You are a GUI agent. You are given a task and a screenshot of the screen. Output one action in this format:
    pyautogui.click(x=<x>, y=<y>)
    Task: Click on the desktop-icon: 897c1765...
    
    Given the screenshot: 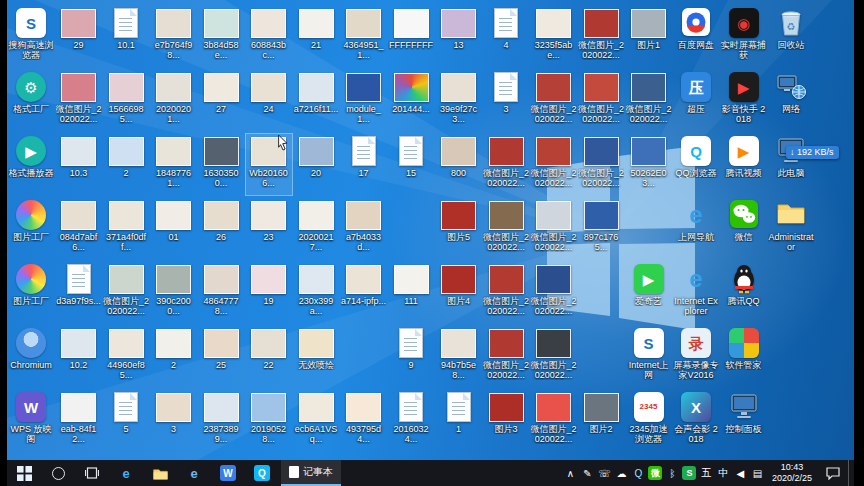 What is the action you would take?
    pyautogui.click(x=601, y=228)
    